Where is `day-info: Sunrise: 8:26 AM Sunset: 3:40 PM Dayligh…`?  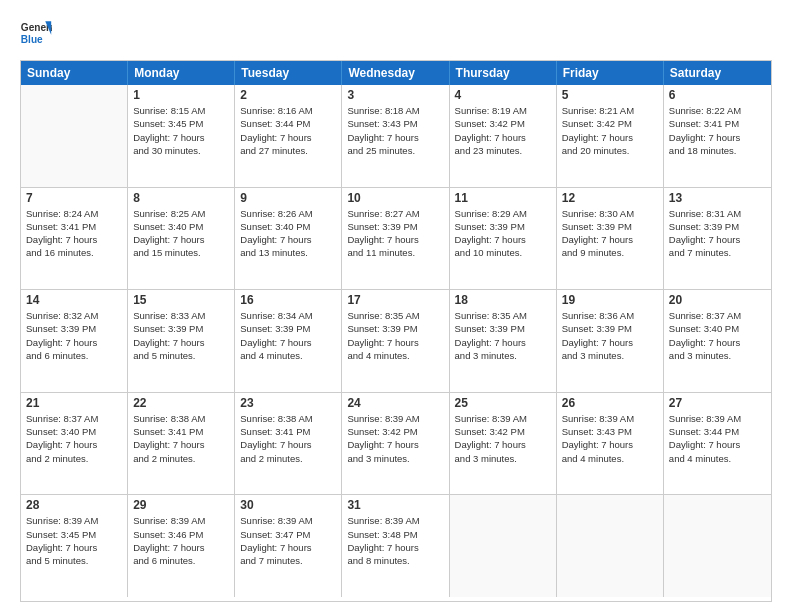
day-info: Sunrise: 8:26 AM Sunset: 3:40 PM Dayligh… is located at coordinates (288, 234).